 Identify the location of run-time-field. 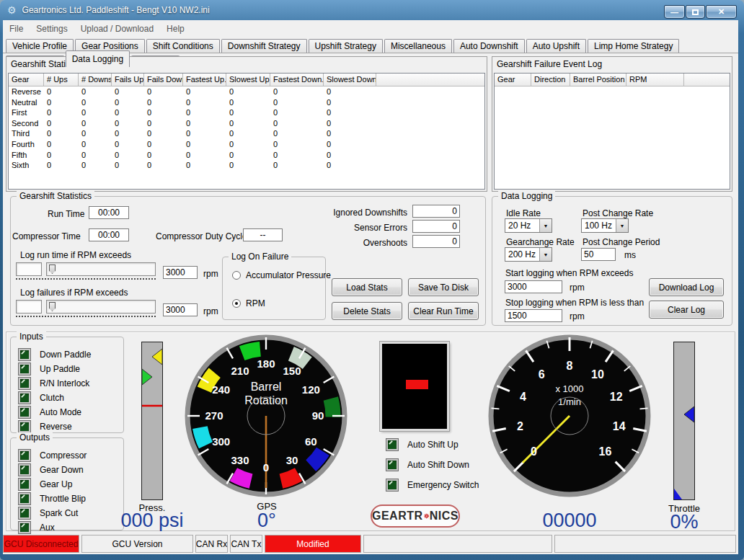
(109, 213).